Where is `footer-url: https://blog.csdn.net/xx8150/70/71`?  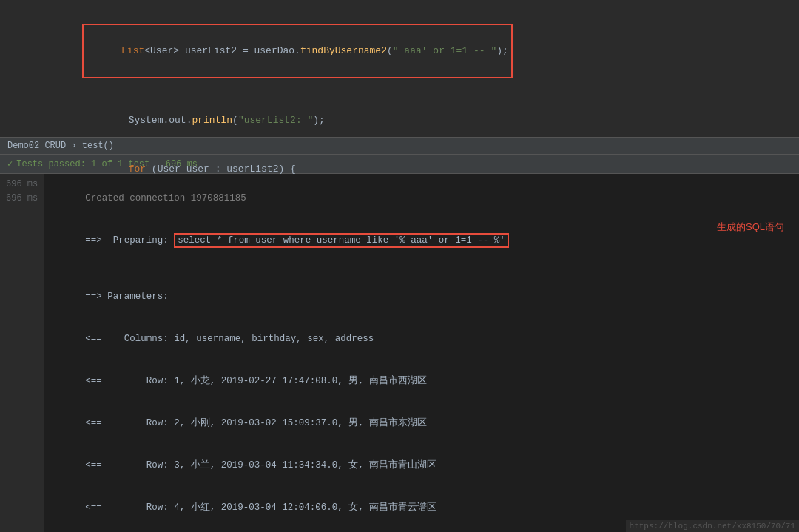
footer-url: https://blog.csdn.net/xx8150/70/71 is located at coordinates (712, 526).